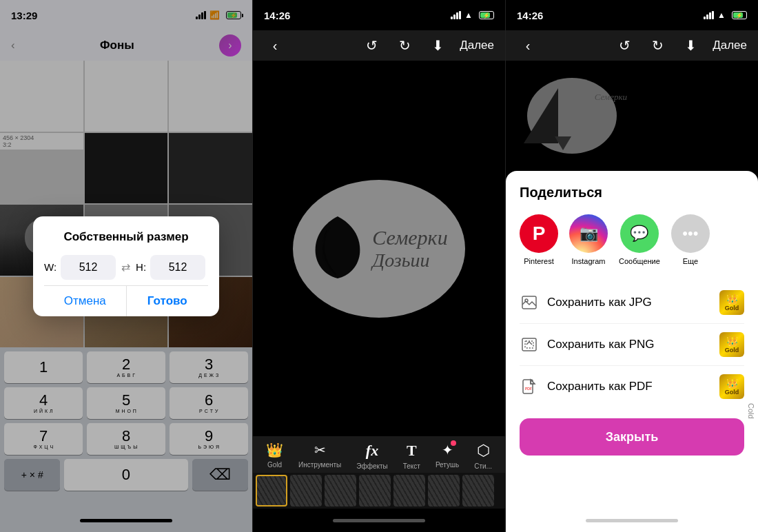 The height and width of the screenshot is (532, 758). I want to click on back-button-3: ‹, so click(528, 45).